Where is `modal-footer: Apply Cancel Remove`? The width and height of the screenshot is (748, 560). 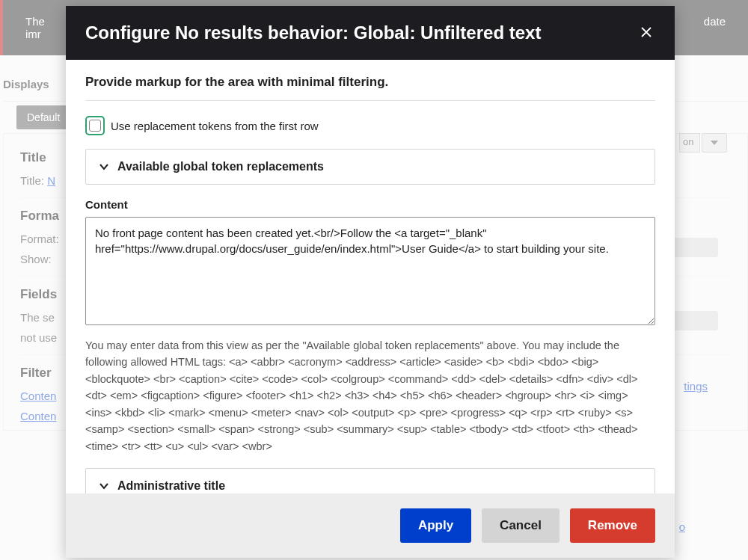 modal-footer: Apply Cancel Remove is located at coordinates (370, 526).